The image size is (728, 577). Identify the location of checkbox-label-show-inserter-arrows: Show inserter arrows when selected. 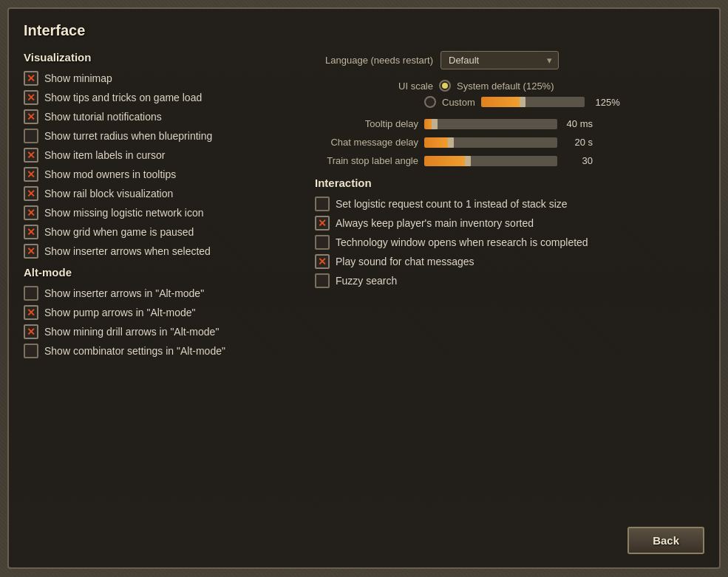
(127, 251).